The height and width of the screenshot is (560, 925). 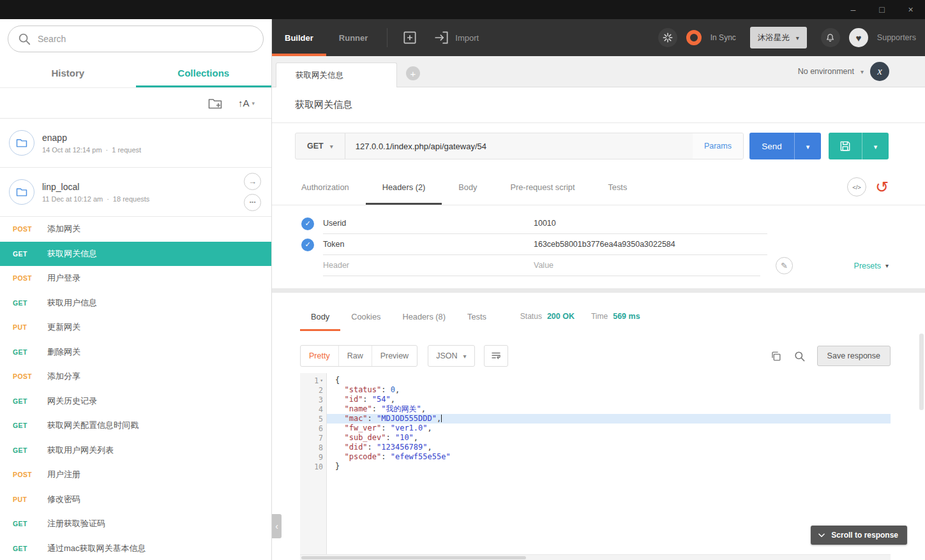 I want to click on vertical-scrollbar, so click(x=922, y=372).